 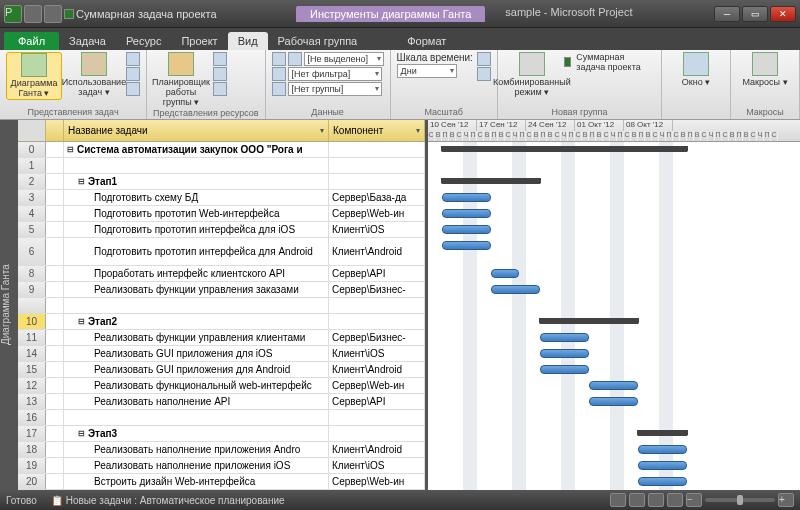 What do you see at coordinates (32, 418) in the screenshot?
I see `row-id: 16` at bounding box center [32, 418].